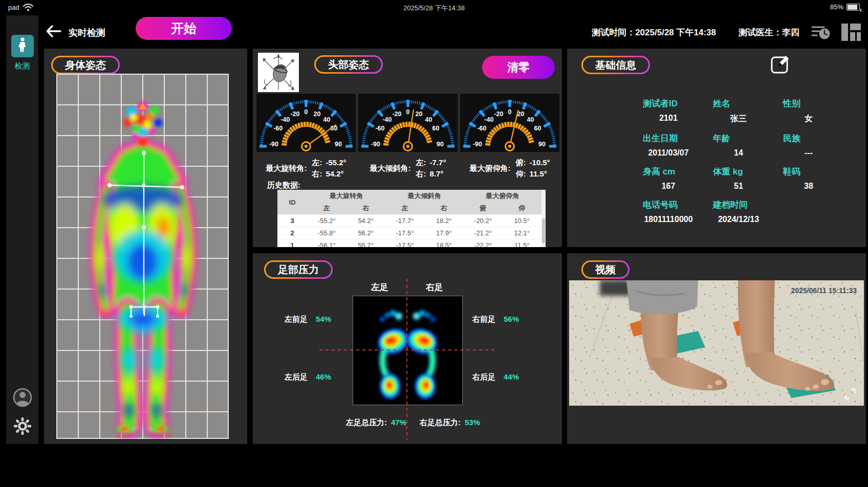 This screenshot has height=487, width=868. Describe the element at coordinates (739, 119) in the screenshot. I see `info-field-value: 张三` at that location.